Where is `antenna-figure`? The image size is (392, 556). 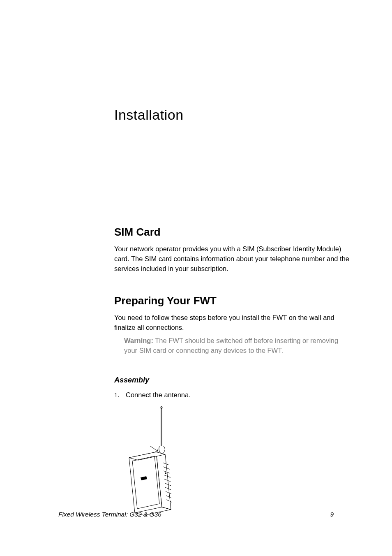 antenna-figure is located at coordinates (234, 461).